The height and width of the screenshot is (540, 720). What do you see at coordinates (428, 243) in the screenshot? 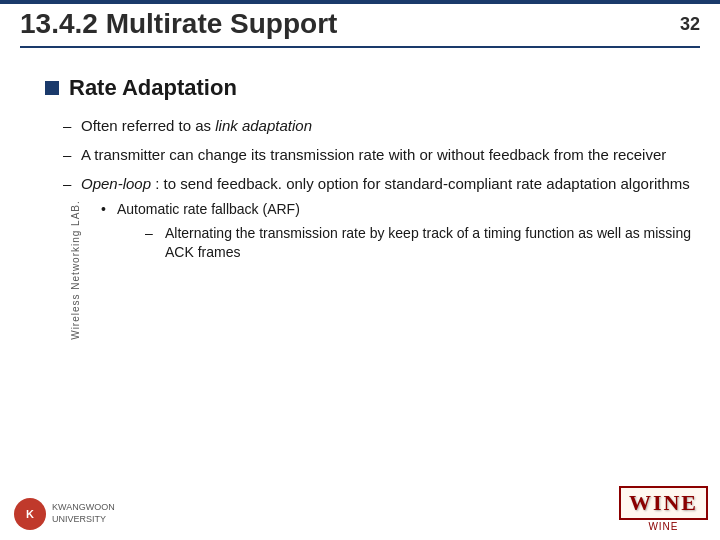
I see `subsub-bullet-text-1: Alternating the transmission rate by kee…` at bounding box center [428, 243].